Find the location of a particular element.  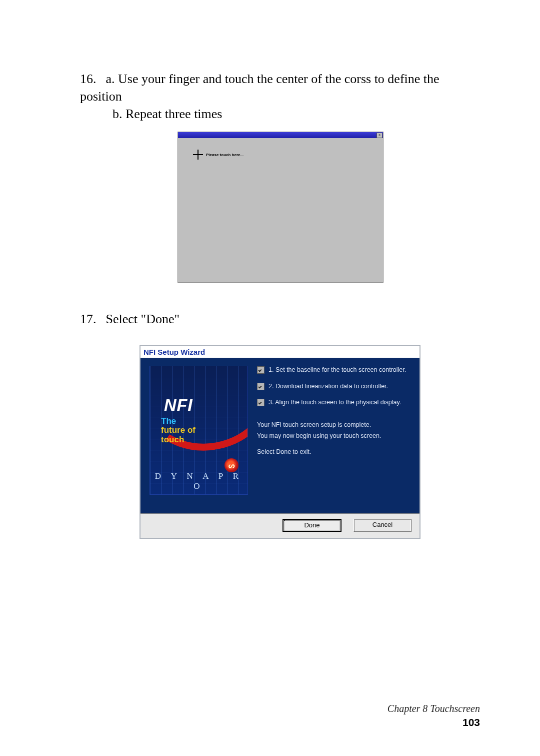

logo-tag-touch: touch is located at coordinates (172, 440).